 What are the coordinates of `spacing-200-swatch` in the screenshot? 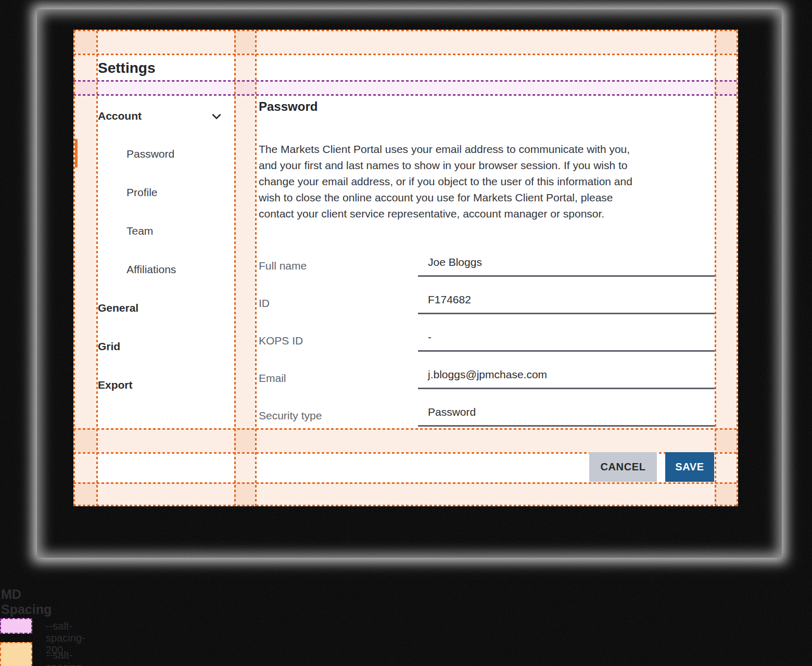 It's located at (16, 626).